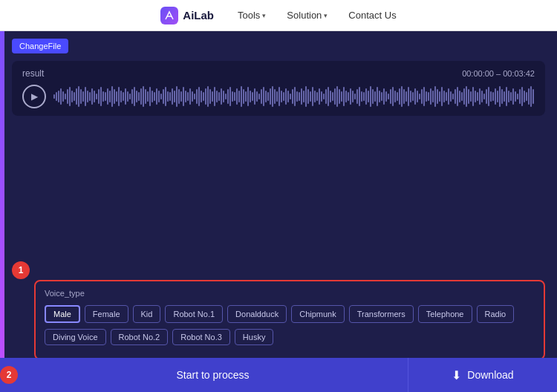 This screenshot has height=392, width=557. I want to click on nav-tools: Tools ▾, so click(252, 15).